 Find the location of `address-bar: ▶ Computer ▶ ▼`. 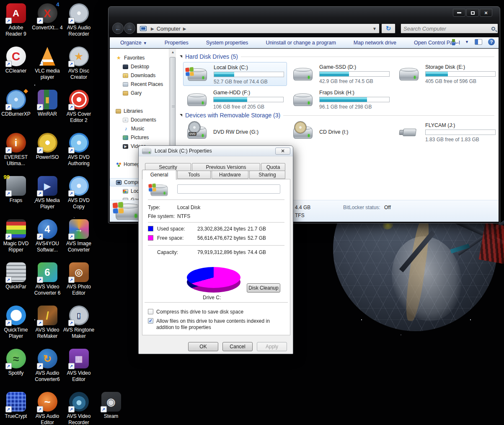

address-bar: ▶ Computer ▶ ▼ is located at coordinates (258, 29).